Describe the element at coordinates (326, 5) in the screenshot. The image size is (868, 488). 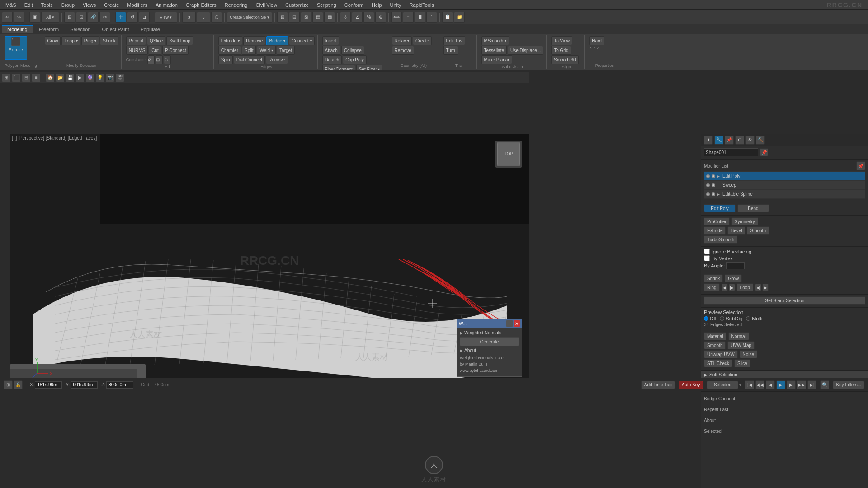
I see `menu-item-scripting: Scripting` at that location.